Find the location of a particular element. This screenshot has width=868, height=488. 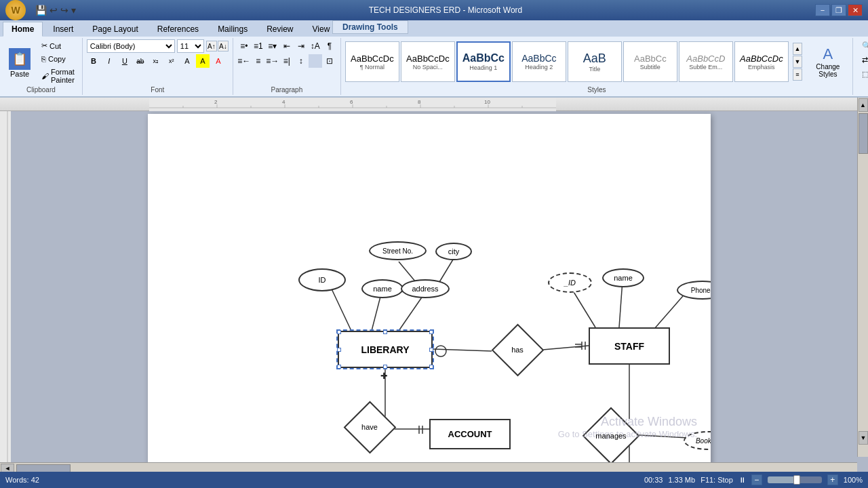

style-scroll-down: ▼ is located at coordinates (797, 62).